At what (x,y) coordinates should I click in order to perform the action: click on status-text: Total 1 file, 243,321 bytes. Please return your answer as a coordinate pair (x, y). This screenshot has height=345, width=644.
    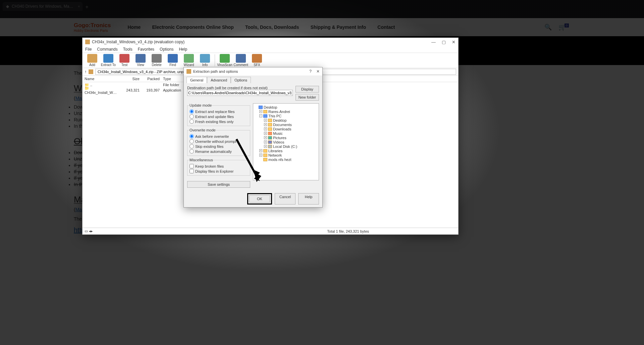
    Looking at the image, I should click on (348, 231).